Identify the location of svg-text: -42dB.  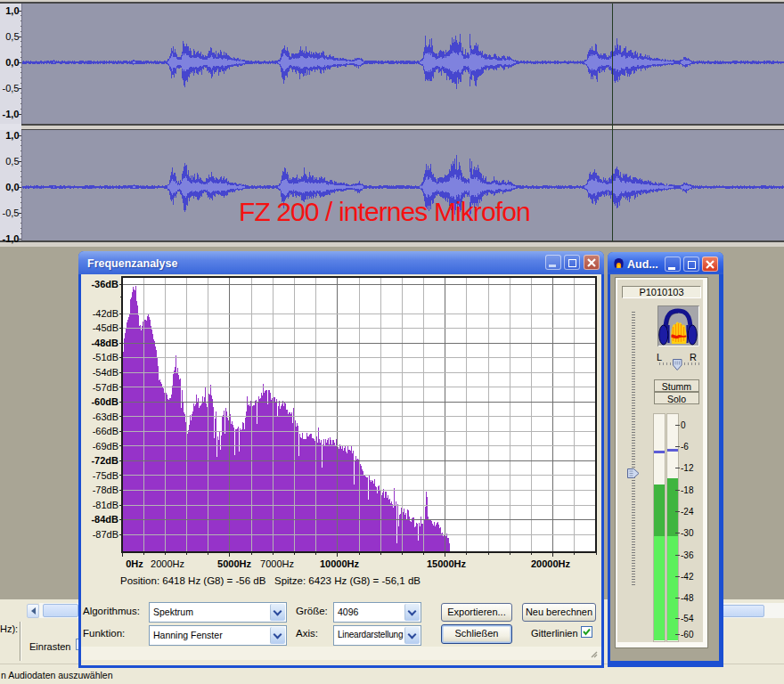
(105, 314).